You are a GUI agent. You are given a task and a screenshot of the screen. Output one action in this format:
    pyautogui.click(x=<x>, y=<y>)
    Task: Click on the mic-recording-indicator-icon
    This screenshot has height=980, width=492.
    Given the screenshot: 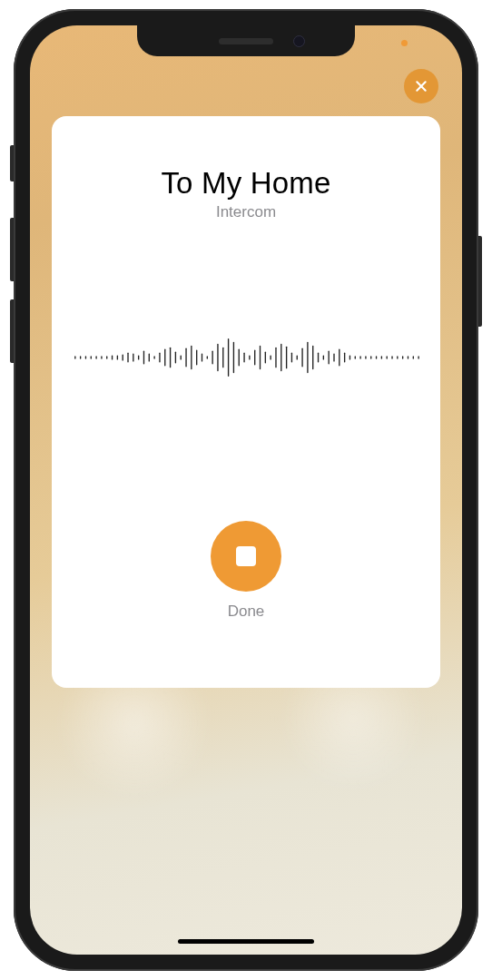 What is the action you would take?
    pyautogui.click(x=405, y=44)
    